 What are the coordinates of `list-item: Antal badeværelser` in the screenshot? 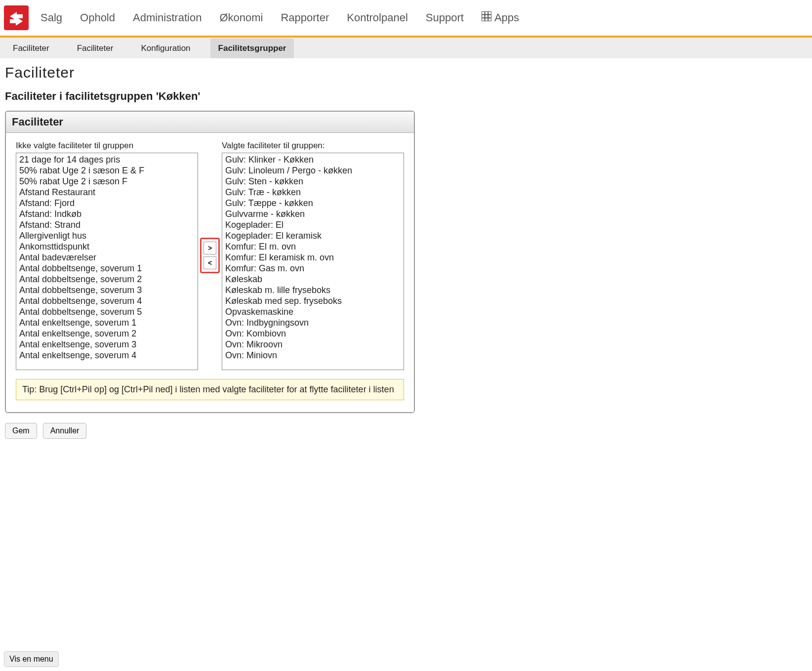 It's located at (107, 257).